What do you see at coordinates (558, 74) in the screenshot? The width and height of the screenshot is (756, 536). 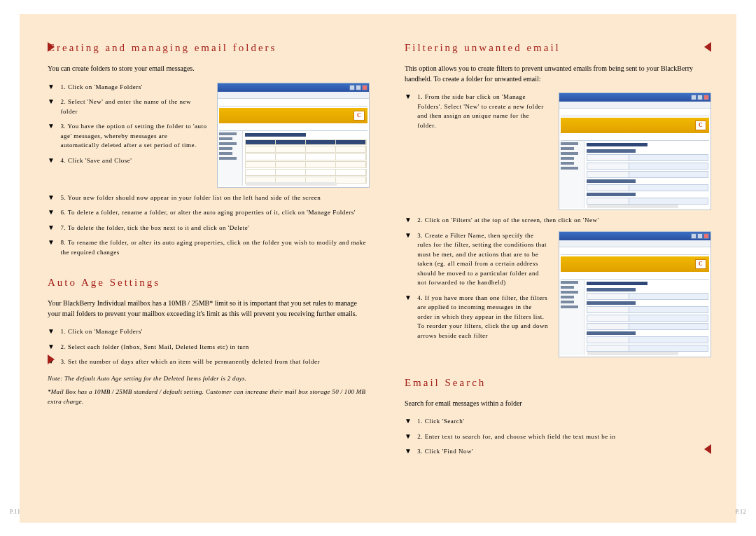 I see `intro-text: This option allows you to create filters…` at bounding box center [558, 74].